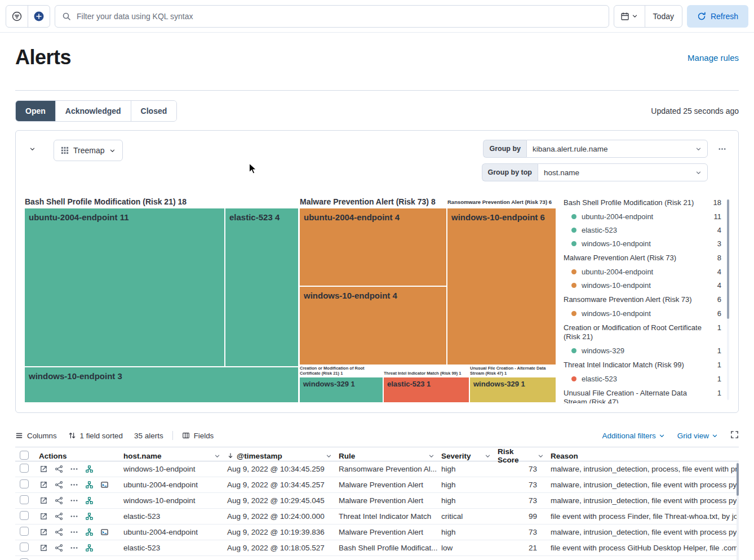 This screenshot has width=754, height=560. I want to click on table-row: ubuntu-2004-endpoint, so click(377, 558).